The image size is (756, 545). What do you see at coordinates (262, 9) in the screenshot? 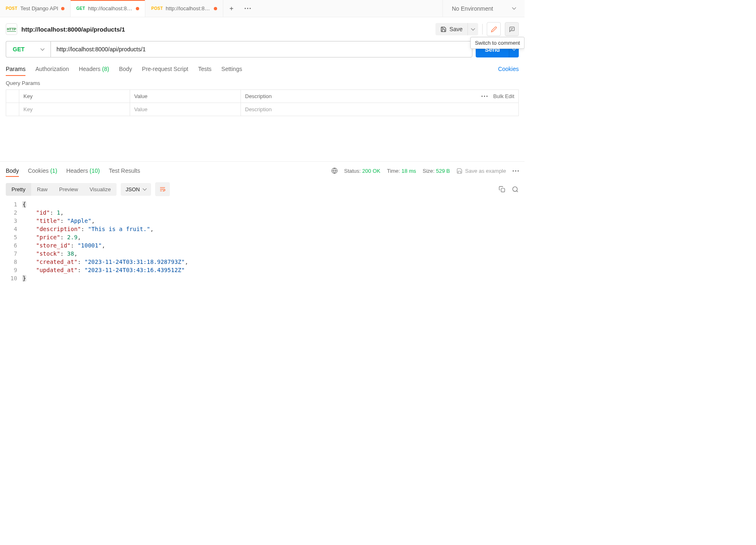
I see `tabs-bar: POSTTest Django APIGEThttp://localhost:8…` at bounding box center [262, 9].